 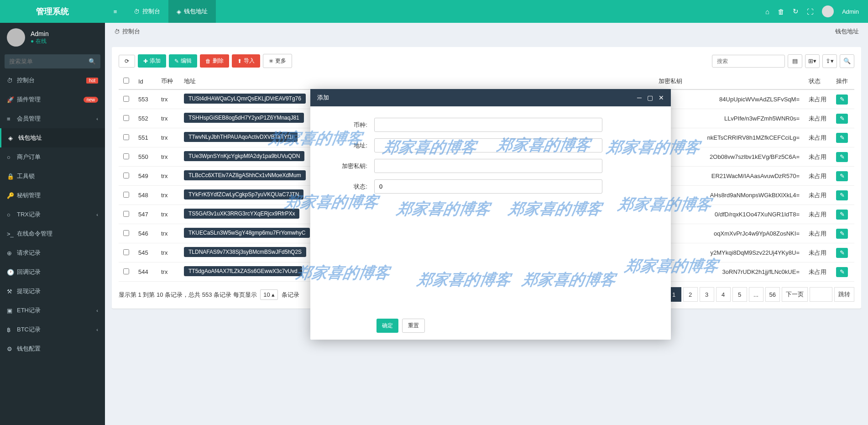 What do you see at coordinates (349, 146) in the screenshot?
I see `address-label: 地址:` at bounding box center [349, 146].